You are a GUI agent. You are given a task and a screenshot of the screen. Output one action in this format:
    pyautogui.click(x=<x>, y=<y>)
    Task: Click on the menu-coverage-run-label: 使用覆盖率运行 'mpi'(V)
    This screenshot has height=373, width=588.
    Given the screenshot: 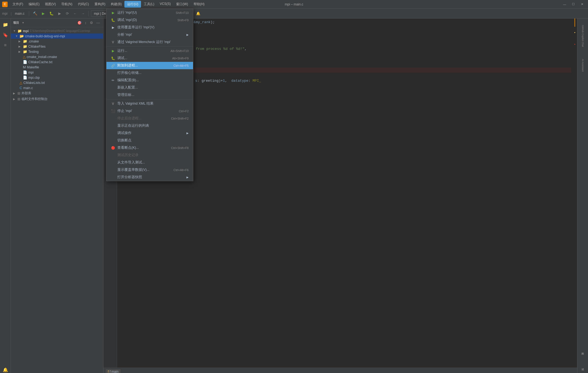 What is the action you would take?
    pyautogui.click(x=136, y=27)
    